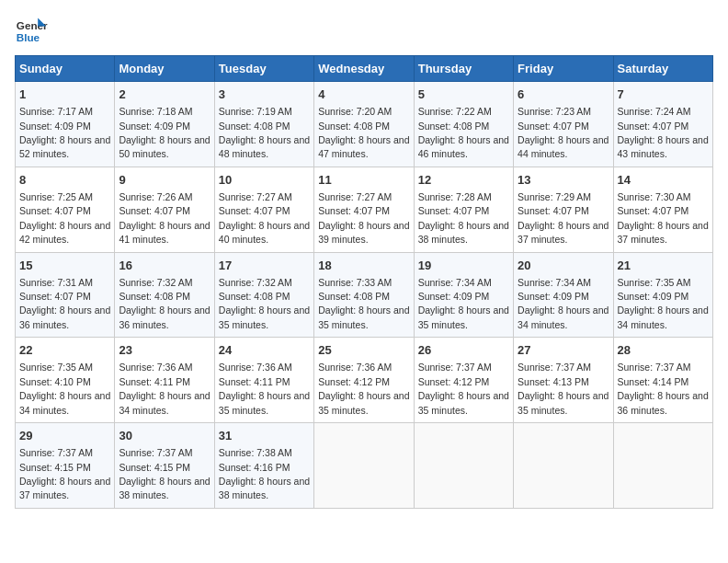 The image size is (728, 563). Describe the element at coordinates (265, 180) in the screenshot. I see `day-number: 10` at that location.